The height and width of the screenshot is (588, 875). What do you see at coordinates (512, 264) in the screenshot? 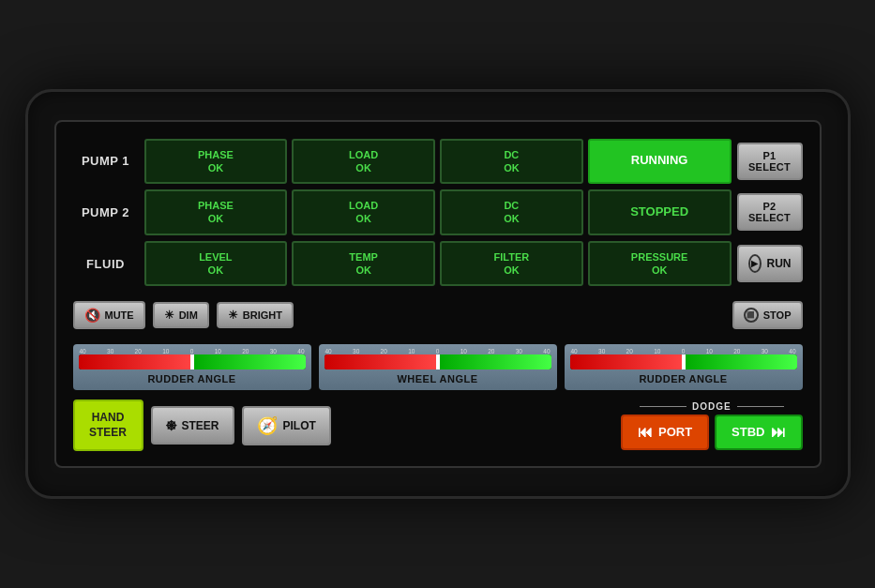
I see `fluid-filter: FILTEROK` at bounding box center [512, 264].